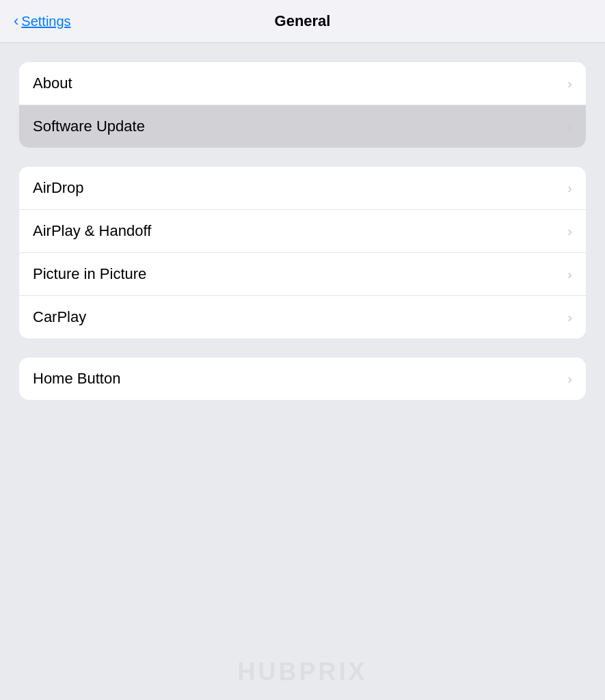 The width and height of the screenshot is (605, 700). What do you see at coordinates (59, 188) in the screenshot?
I see `row-label-airdrop: AirDrop` at bounding box center [59, 188].